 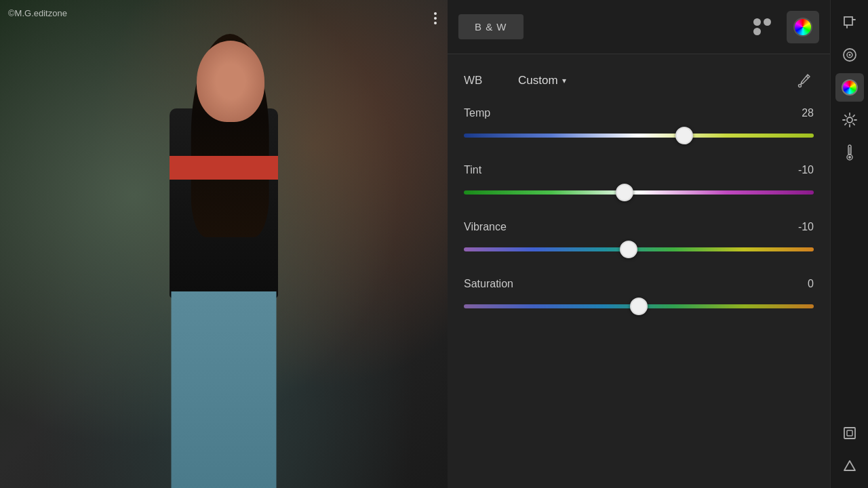 I want to click on top-toolbar: B & W, so click(x=639, y=27).